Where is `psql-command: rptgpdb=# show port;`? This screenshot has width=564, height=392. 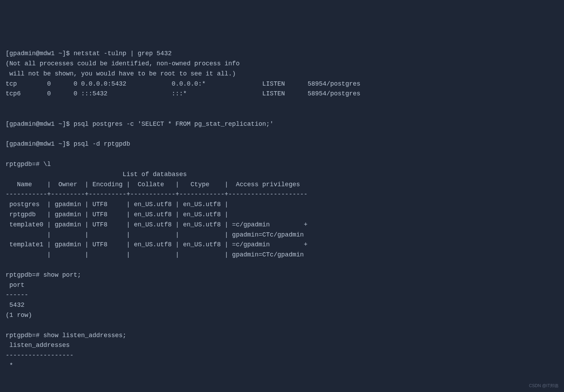
psql-command: rptgpdb=# show port; is located at coordinates (43, 275).